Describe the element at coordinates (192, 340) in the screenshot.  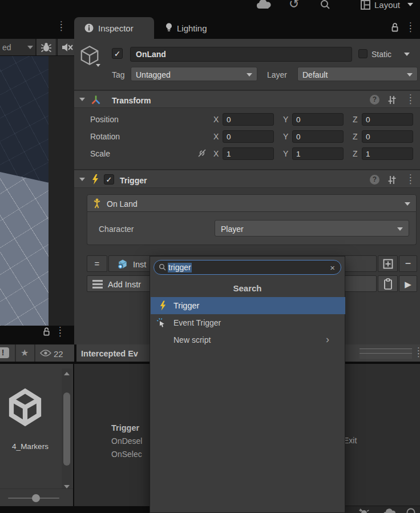
I see `popup-item-label: New script` at that location.